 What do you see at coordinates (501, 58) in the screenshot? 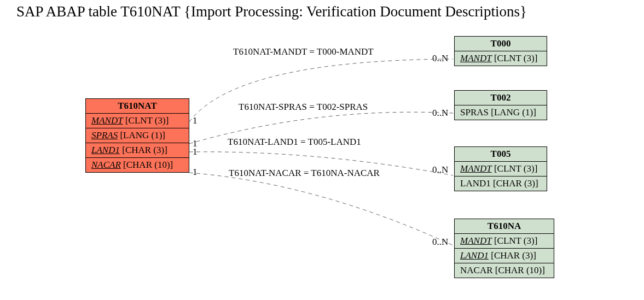
I see `entity-t000-field-mandt: MANDT [CLNT (3)]` at bounding box center [501, 58].